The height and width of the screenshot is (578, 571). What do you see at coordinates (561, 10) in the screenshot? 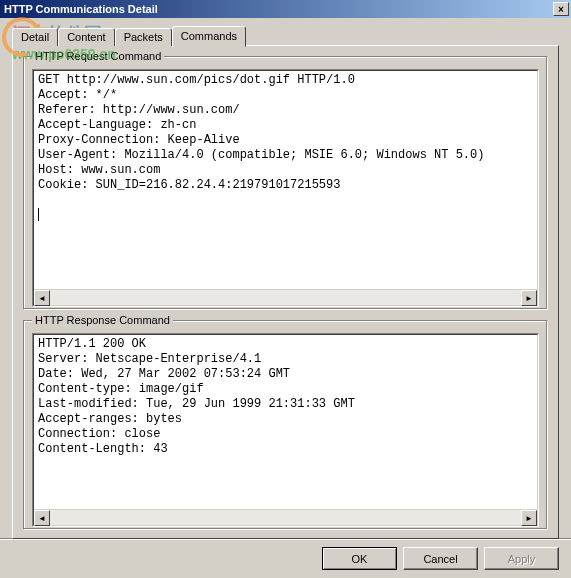
I see `close-icon: ×` at bounding box center [561, 10].